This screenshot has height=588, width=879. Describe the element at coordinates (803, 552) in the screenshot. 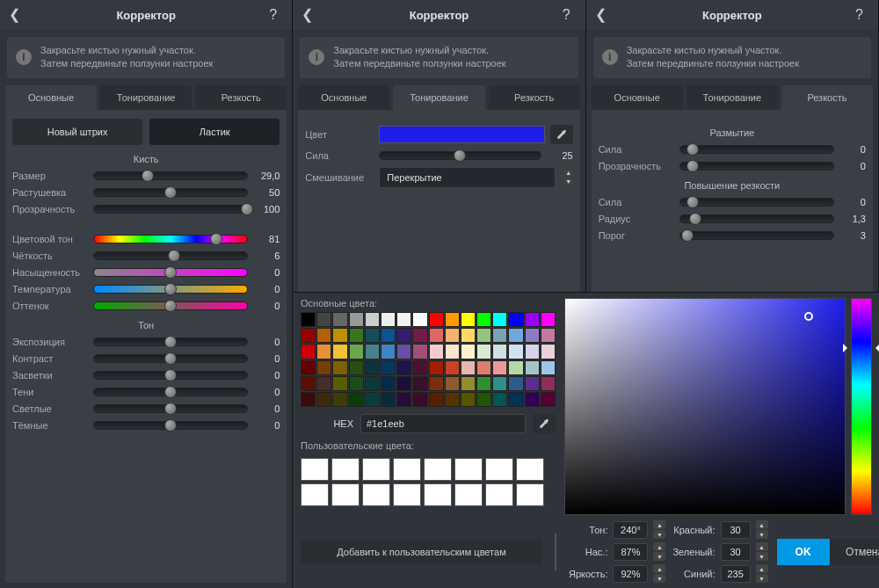

I see `ok-button: OK` at that location.